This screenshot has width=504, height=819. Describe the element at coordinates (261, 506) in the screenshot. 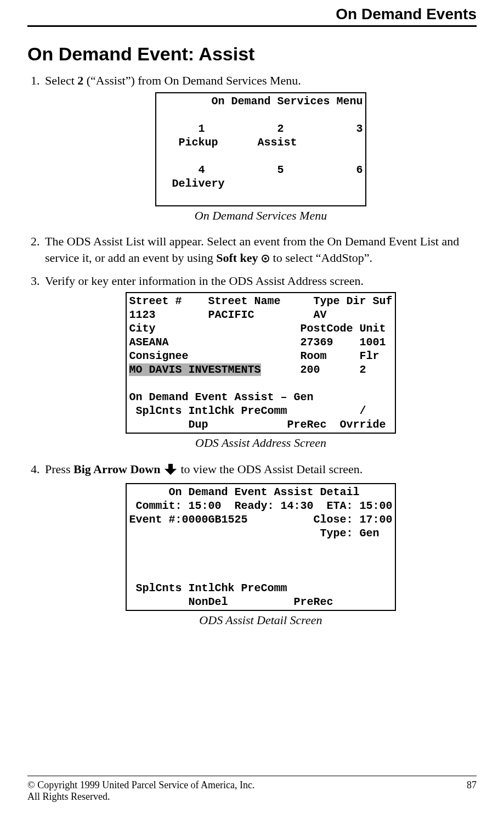

I see `s3-l2: Commit: 15:00 Ready: 14:30 ETA: 15:00` at that location.